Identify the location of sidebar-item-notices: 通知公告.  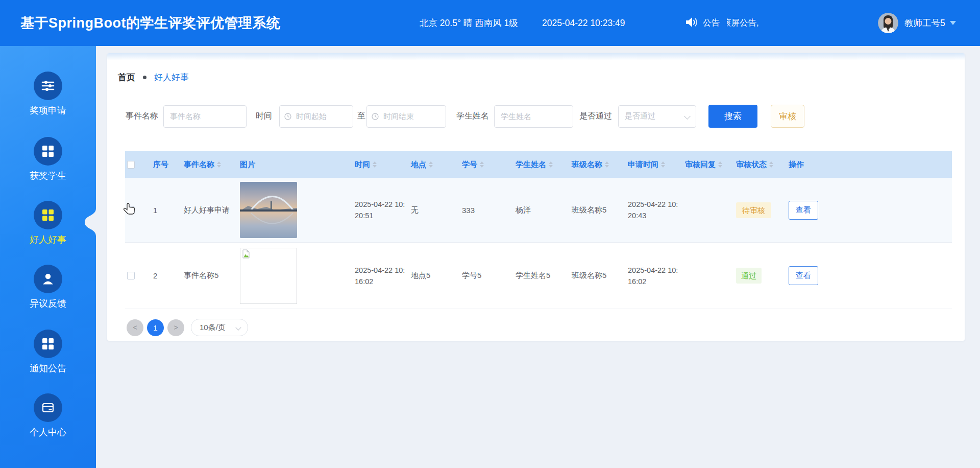
(48, 352).